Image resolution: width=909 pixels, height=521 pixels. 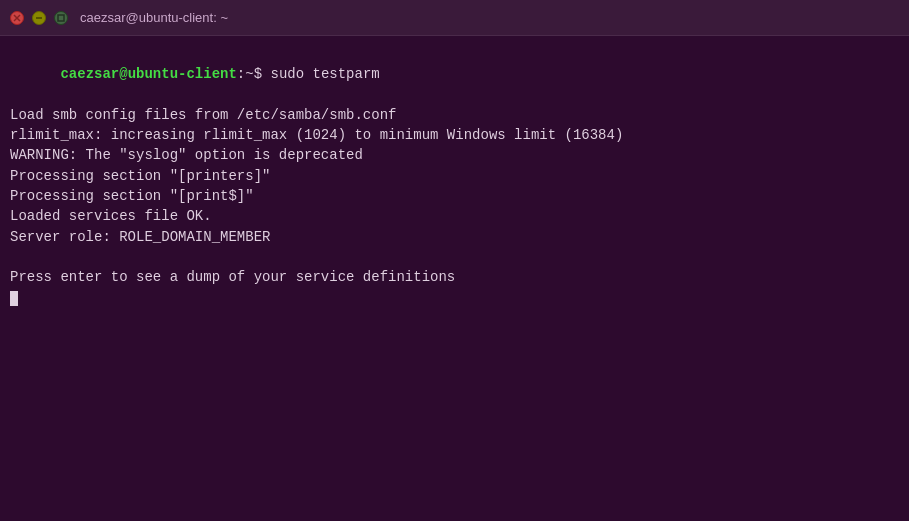 I want to click on minimize-button, so click(x=39, y=18).